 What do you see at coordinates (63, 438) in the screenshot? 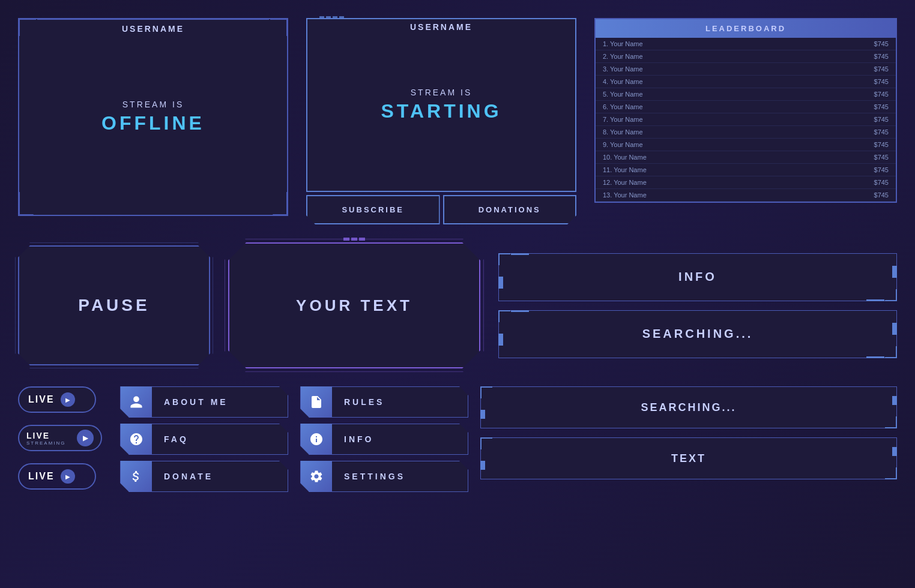
I see `live-buttons-col: LIVE ▶ LIVE STREAMING ▶ LIVE ▶` at bounding box center [63, 438].